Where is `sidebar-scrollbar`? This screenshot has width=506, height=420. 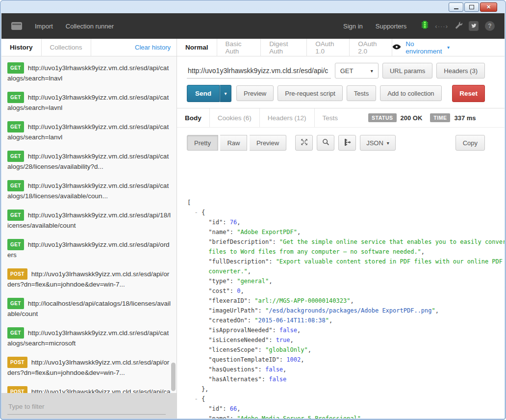 sidebar-scrollbar is located at coordinates (174, 377).